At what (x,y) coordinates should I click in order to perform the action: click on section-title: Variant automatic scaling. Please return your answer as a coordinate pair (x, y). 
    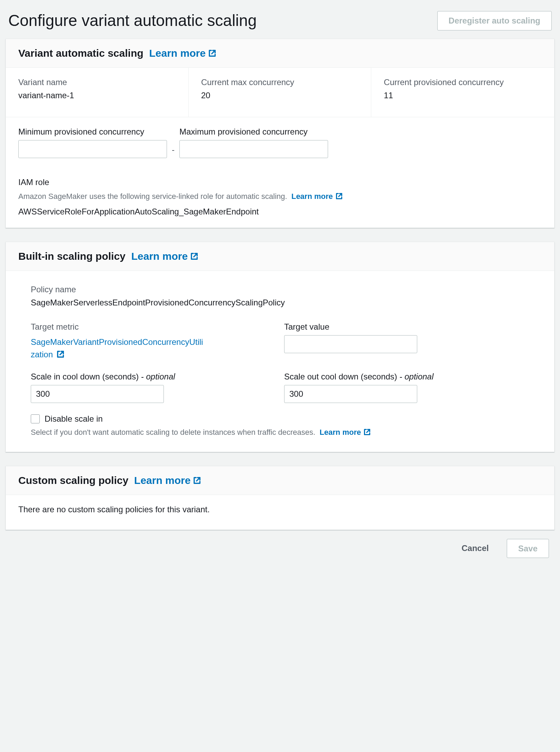
    Looking at the image, I should click on (81, 53).